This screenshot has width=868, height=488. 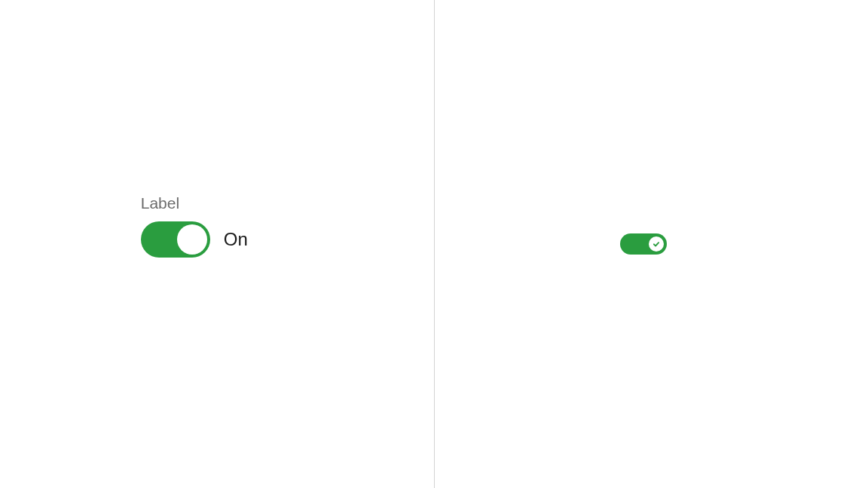 I want to click on checkmark-icon, so click(x=656, y=244).